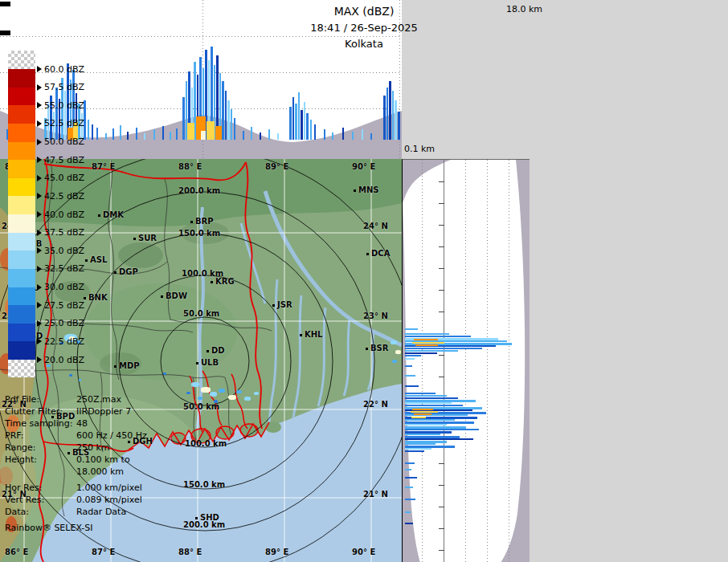 Image resolution: width=728 pixels, height=562 pixels. Describe the element at coordinates (17, 512) in the screenshot. I see `info-row-label: Data:` at that location.